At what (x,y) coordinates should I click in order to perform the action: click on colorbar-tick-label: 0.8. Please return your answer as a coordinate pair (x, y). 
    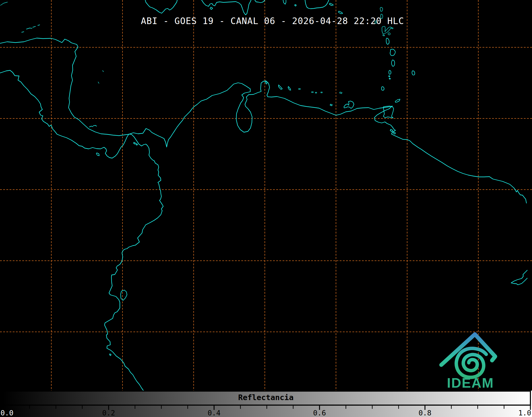
    Looking at the image, I should click on (425, 413).